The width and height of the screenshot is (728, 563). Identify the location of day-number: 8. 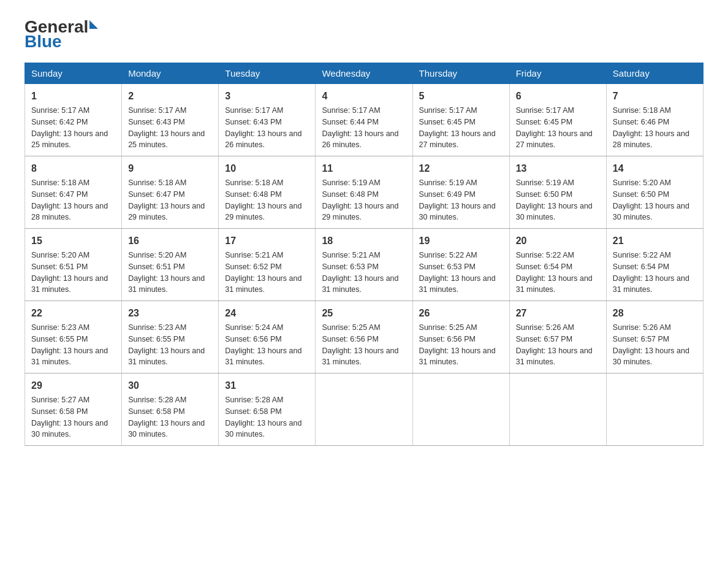
(74, 169).